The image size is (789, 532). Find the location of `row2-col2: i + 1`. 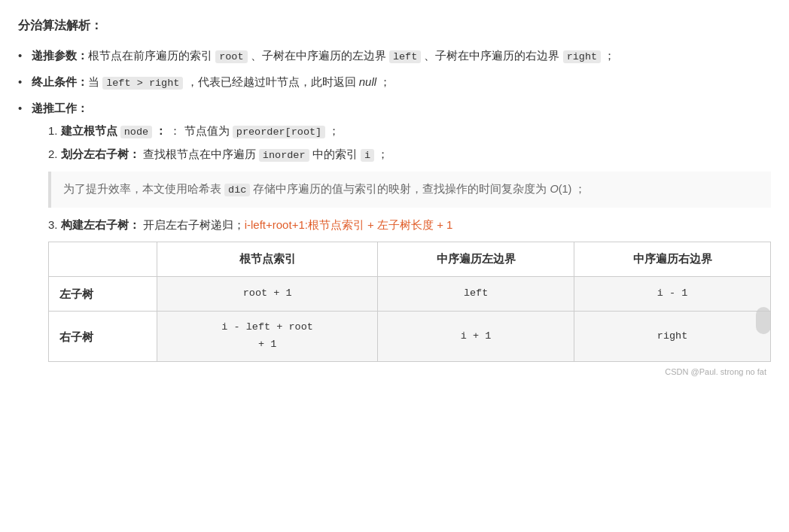

row2-col2: i + 1 is located at coordinates (476, 337).